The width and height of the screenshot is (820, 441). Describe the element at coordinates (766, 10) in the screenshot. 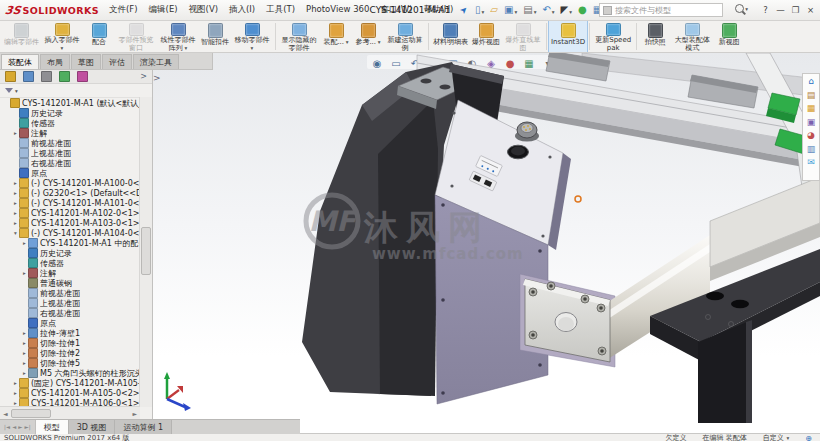

I see `help-button: ?` at that location.